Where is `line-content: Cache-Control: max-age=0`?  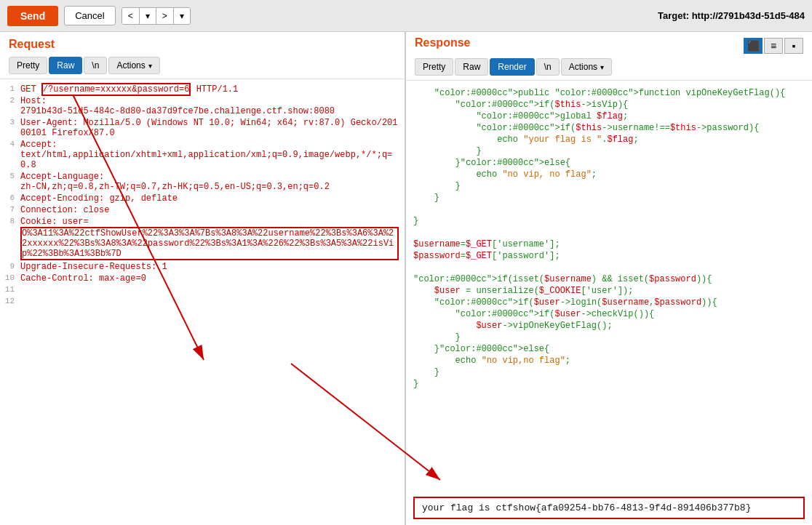 line-content: Cache-Control: max-age=0 is located at coordinates (212, 278).